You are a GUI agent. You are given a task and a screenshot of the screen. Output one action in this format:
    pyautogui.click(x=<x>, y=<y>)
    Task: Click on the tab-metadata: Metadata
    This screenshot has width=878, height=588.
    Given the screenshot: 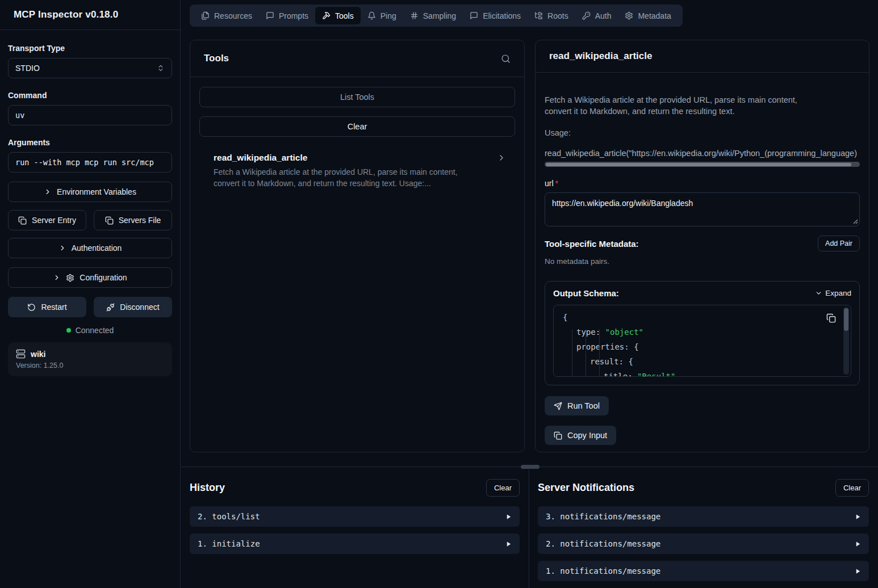 What is the action you would take?
    pyautogui.click(x=647, y=16)
    